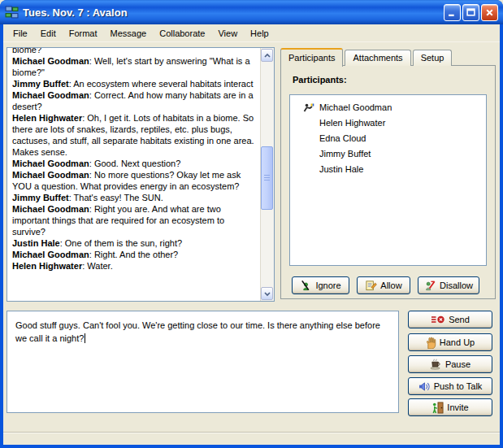 Image resolution: width=503 pixels, height=448 pixels. Describe the element at coordinates (135, 181) in the screenshot. I see `chat-message: Michael GoodmanNo more questions? Okay l…` at that location.